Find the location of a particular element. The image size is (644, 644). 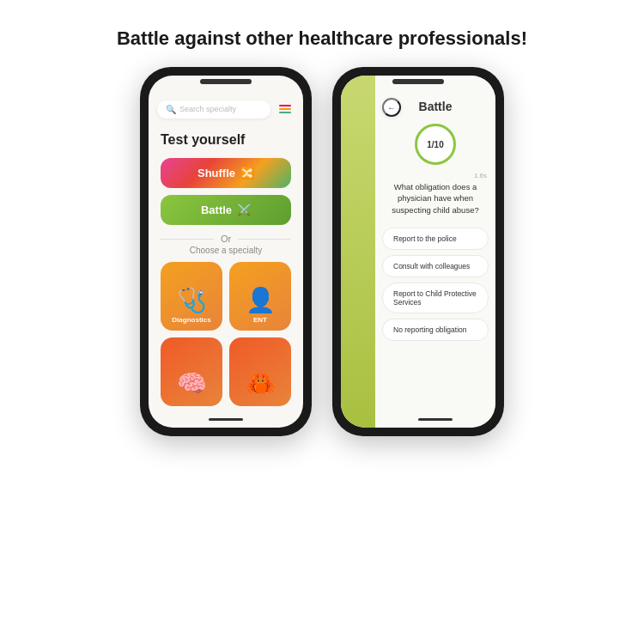

specialty-card-diagnostics: 🩺 Diagnostics is located at coordinates (191, 296).